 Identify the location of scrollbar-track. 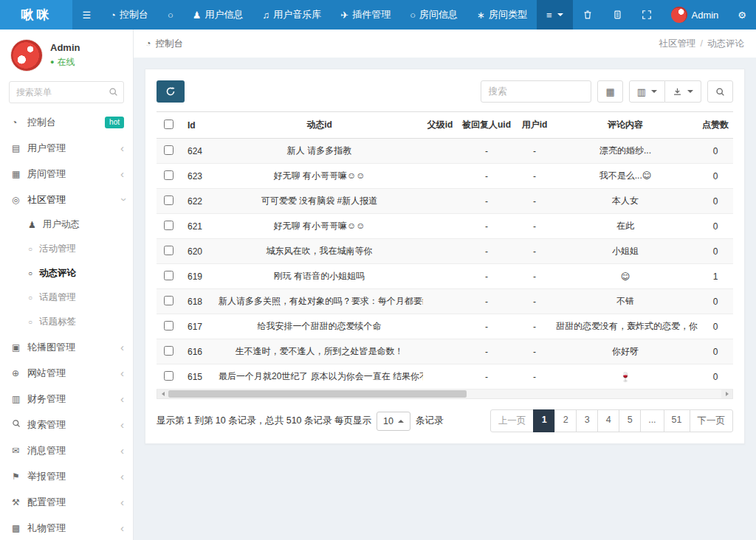
(444, 394).